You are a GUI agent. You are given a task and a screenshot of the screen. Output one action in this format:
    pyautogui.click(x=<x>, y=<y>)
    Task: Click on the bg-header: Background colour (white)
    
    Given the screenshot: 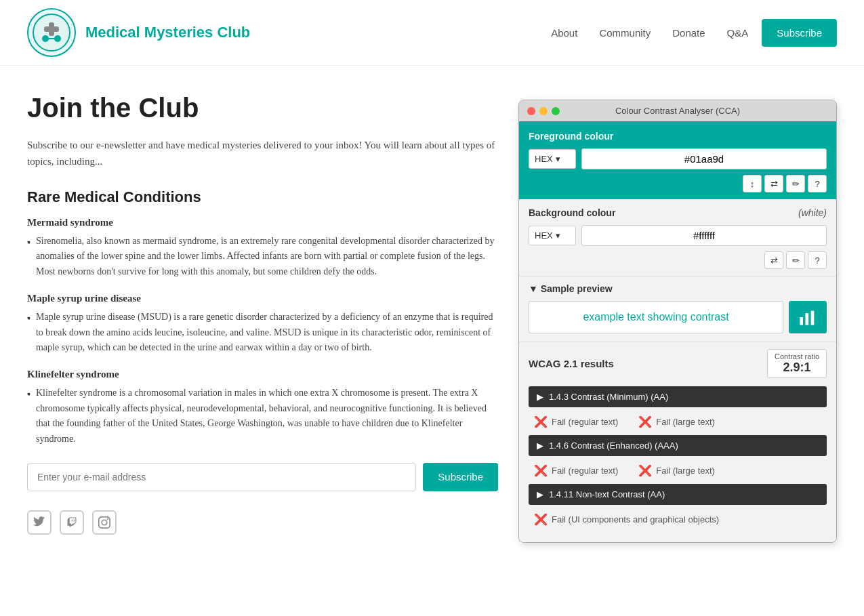 What is the action you would take?
    pyautogui.click(x=678, y=213)
    